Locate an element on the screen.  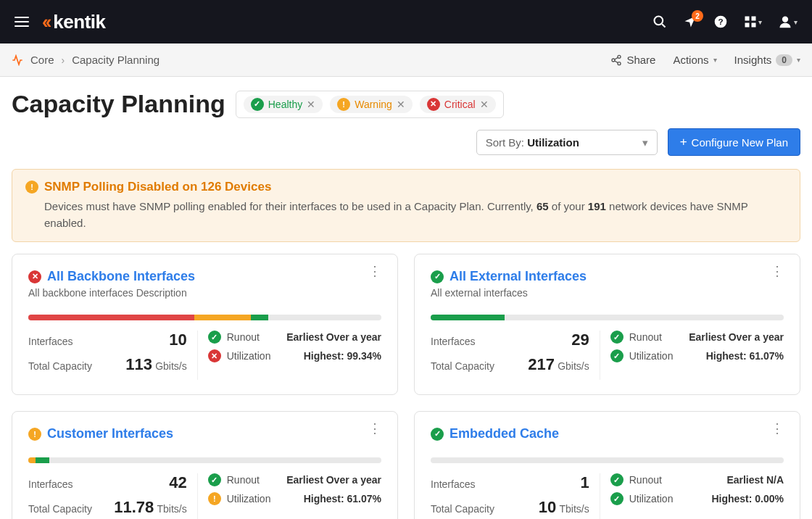
alert-body: Devices must have SNMP polling enabled f… is located at coordinates (406, 215).